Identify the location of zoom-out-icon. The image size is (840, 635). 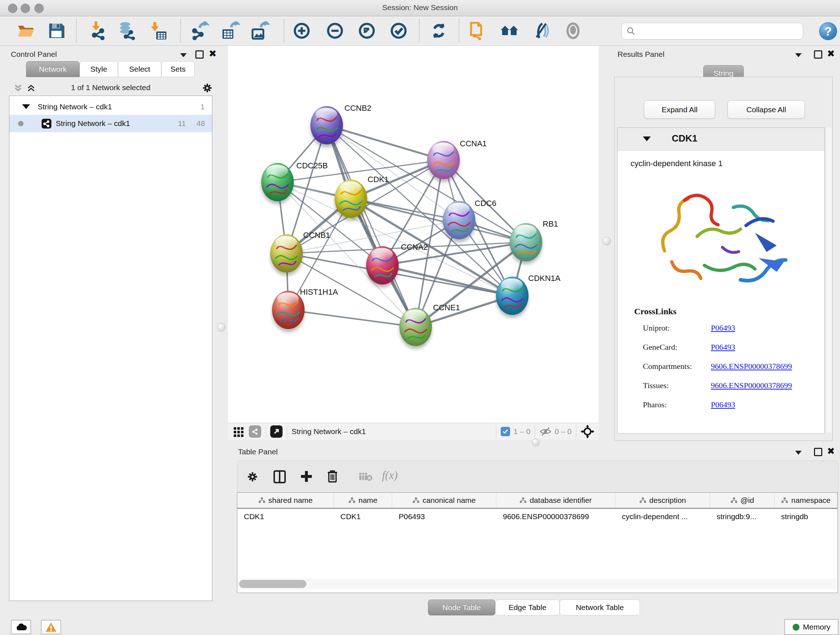
(335, 31).